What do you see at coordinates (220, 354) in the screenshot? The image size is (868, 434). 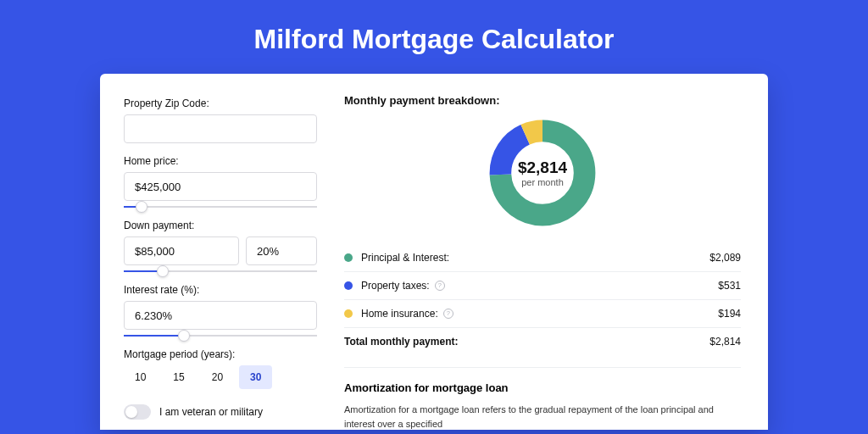 I see `period-label: Mortgage period (years):` at bounding box center [220, 354].